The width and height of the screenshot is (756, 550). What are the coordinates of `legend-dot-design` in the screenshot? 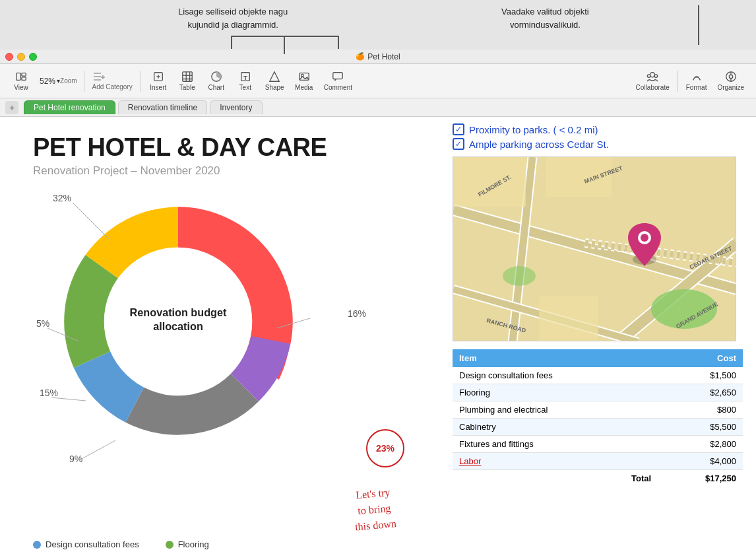 It's located at (37, 545).